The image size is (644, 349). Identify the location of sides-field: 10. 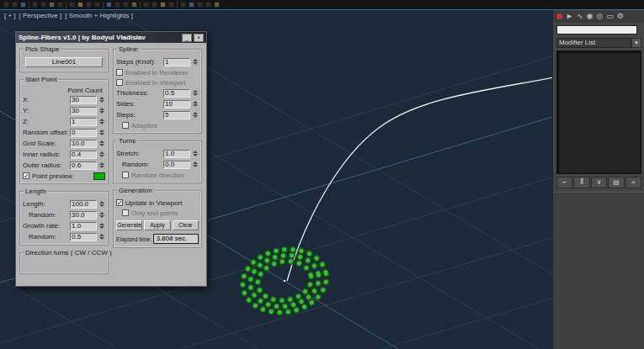
(177, 104).